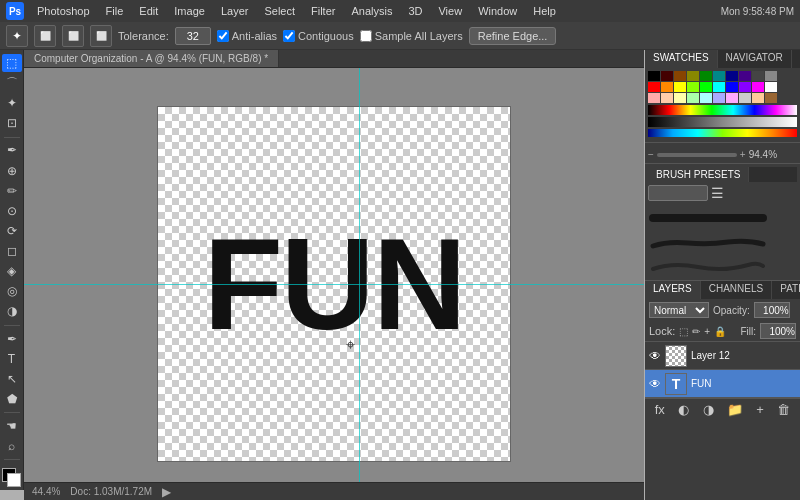  I want to click on swatch-magenta, so click(758, 87).